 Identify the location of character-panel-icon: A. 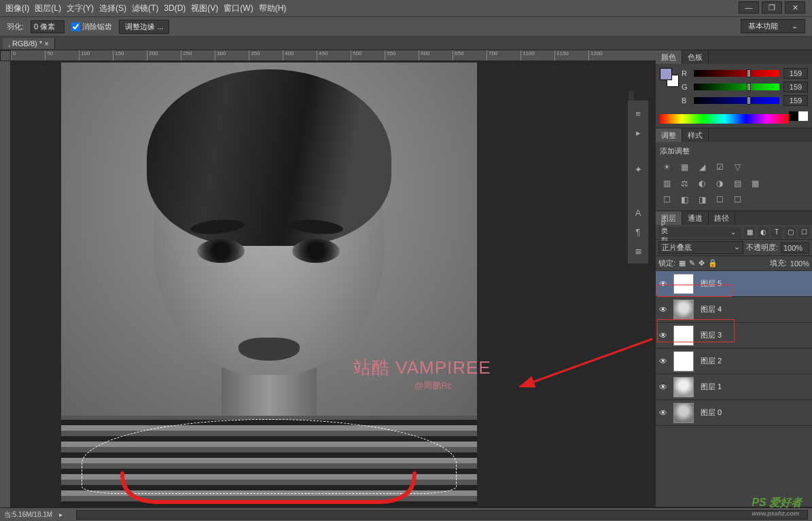
(638, 213).